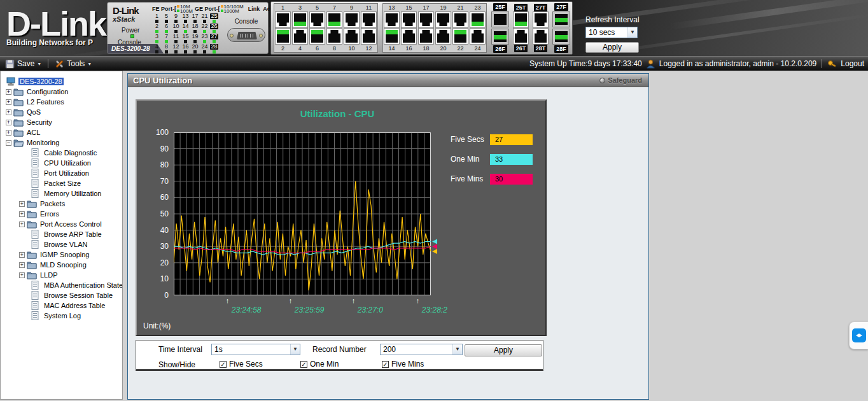 This screenshot has height=401, width=868. I want to click on port-25F, so click(500, 19).